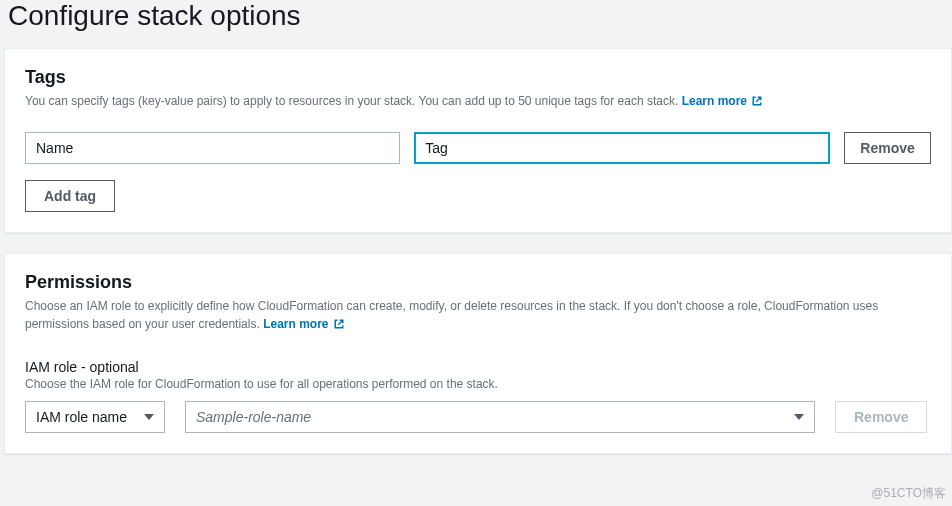 Image resolution: width=952 pixels, height=506 pixels. Describe the element at coordinates (82, 417) in the screenshot. I see `iam-role-type-value: IAM role name` at that location.